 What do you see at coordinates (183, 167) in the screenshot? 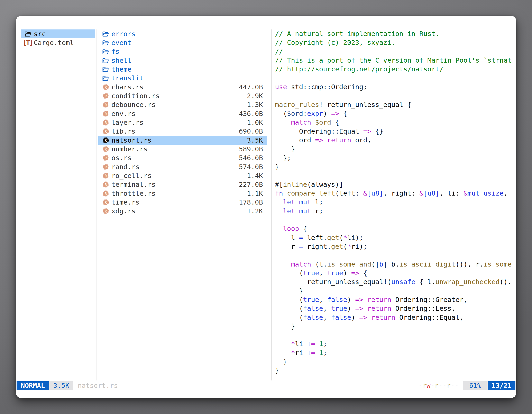
I see `file-row-rand.rs: Rrand.rs574.0B` at bounding box center [183, 167].